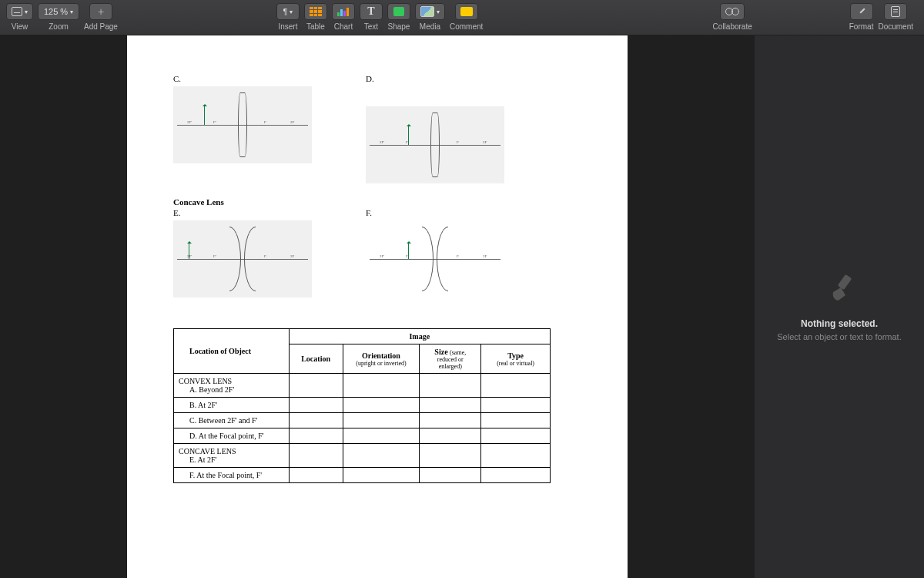  I want to click on diagram-row-ef: E. 2F' F' F 2F F., so click(377, 253).